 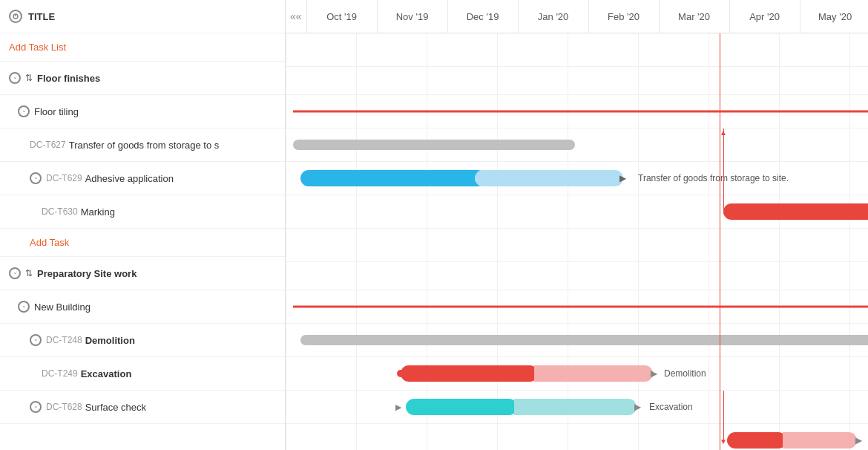 I want to click on bar-t627-arrow: ▶, so click(x=623, y=178).